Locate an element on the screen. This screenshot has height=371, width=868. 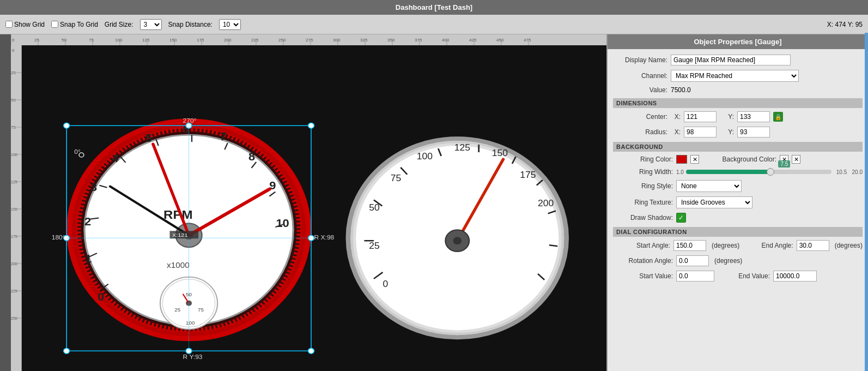
ring-width-mid: 10.5 is located at coordinates (842, 172).